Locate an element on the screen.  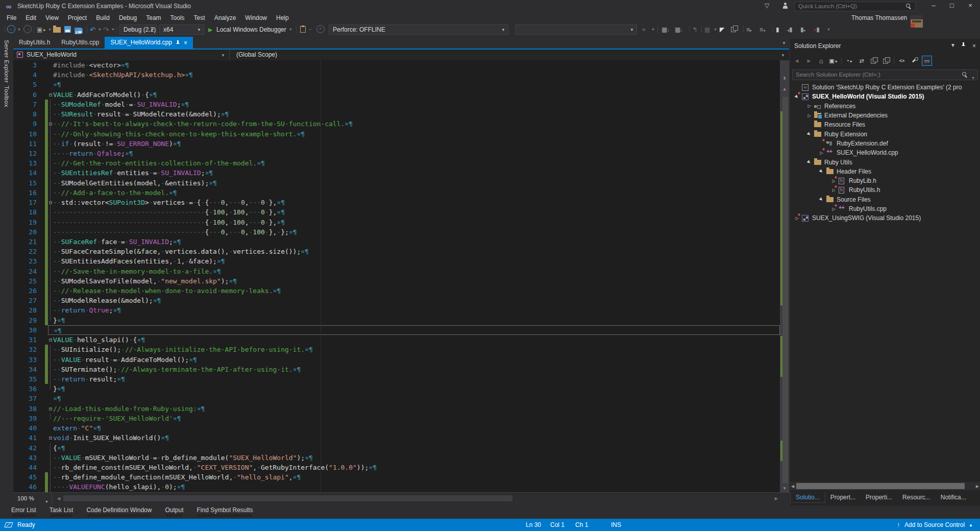
code-line-37: 37¤¶ is located at coordinates (397, 398).